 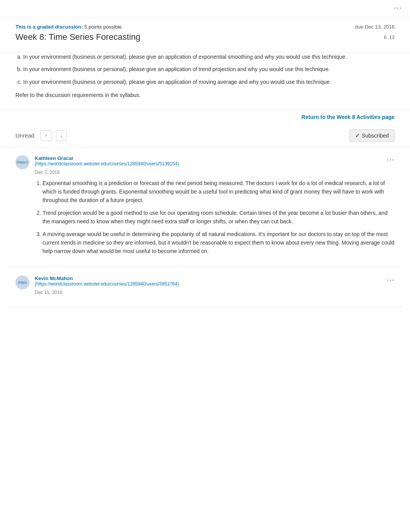 I want to click on reply-meta: Kevin McMahon (https://worldclassroom.we…, so click(x=215, y=281).